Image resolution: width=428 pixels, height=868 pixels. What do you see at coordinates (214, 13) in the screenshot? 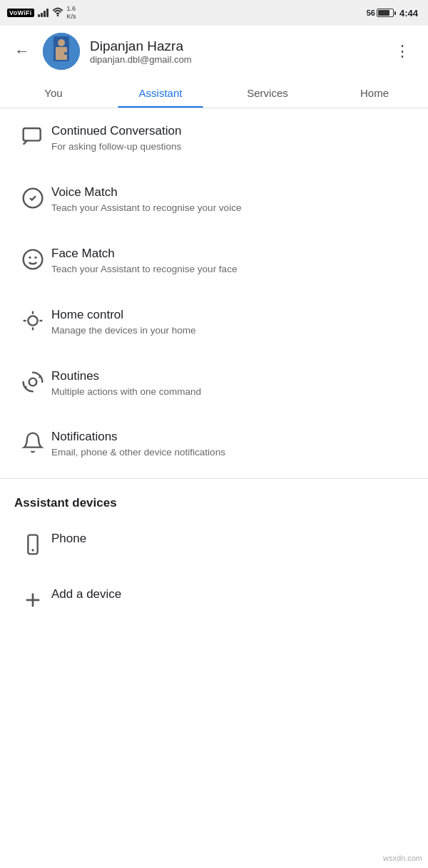
I see `status-bar: VoWiFi 1.6 K/s 56 4:44` at bounding box center [214, 13].